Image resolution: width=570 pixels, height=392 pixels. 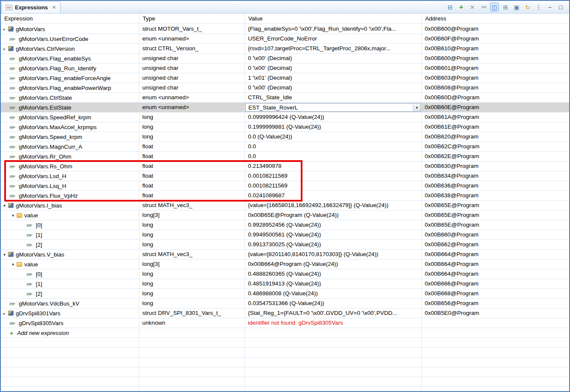 I want to click on address-cell: 0x00B610@Program, so click(x=495, y=49).